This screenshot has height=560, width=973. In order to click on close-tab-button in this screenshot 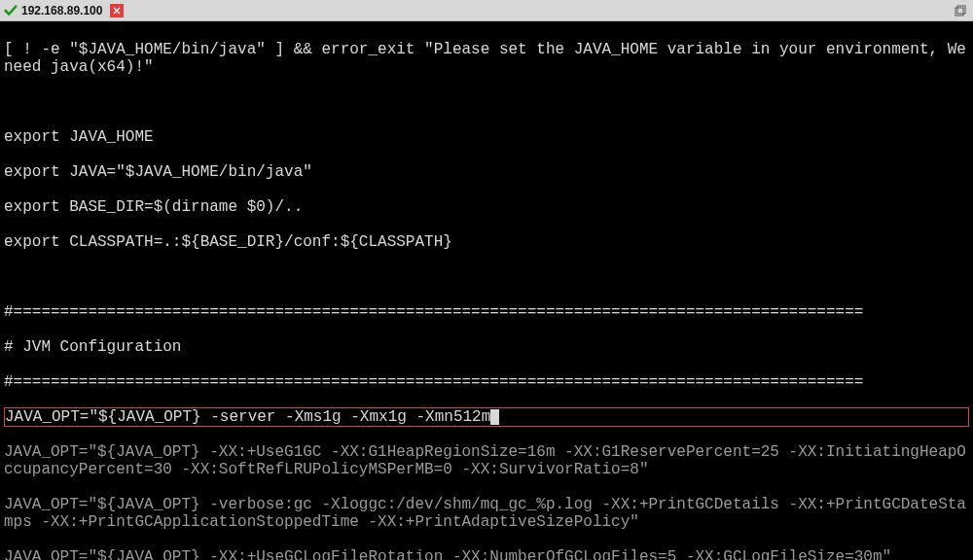, I will do `click(117, 11)`.